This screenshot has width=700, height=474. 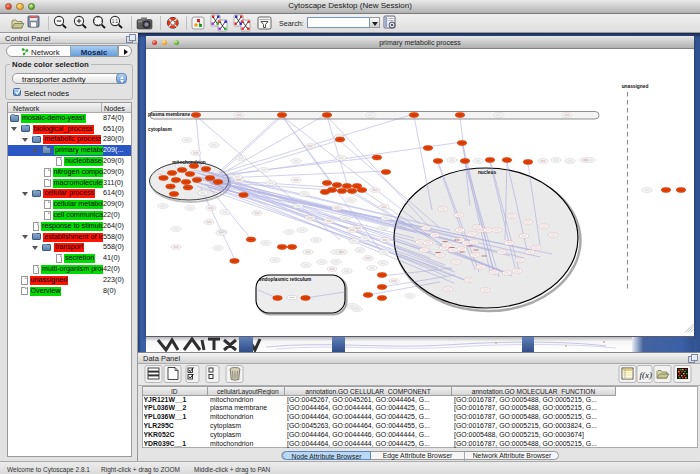 I want to click on svg-text: plasma membrane, so click(x=169, y=114).